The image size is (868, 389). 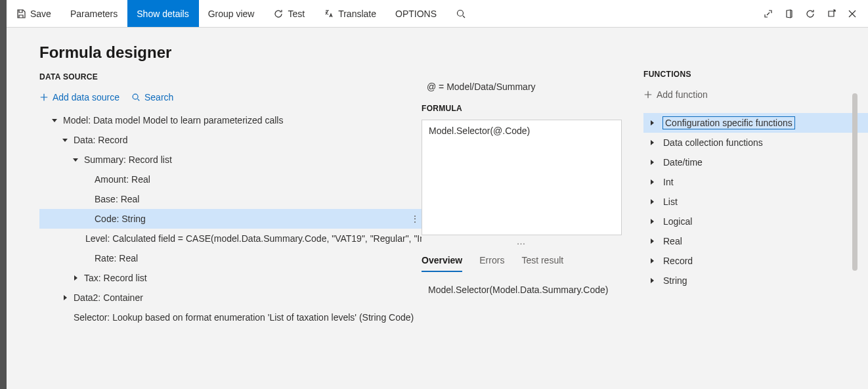 What do you see at coordinates (95, 13) in the screenshot?
I see `parameters-button: Parameters` at bounding box center [95, 13].